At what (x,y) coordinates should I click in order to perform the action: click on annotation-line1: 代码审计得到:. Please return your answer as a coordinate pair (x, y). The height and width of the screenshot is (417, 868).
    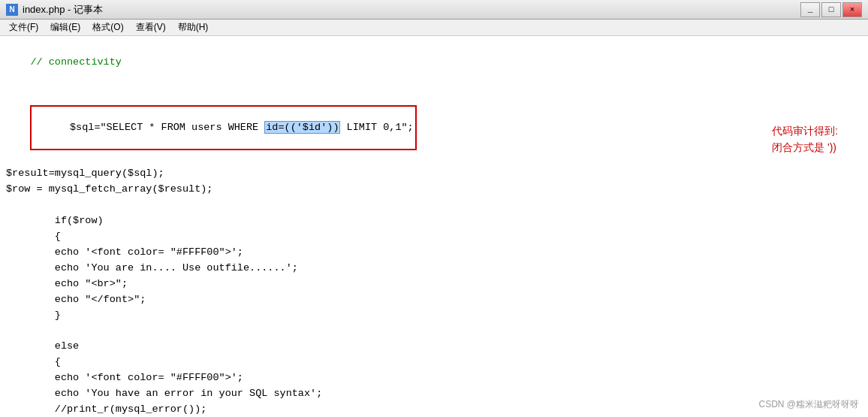
    Looking at the image, I should click on (805, 131).